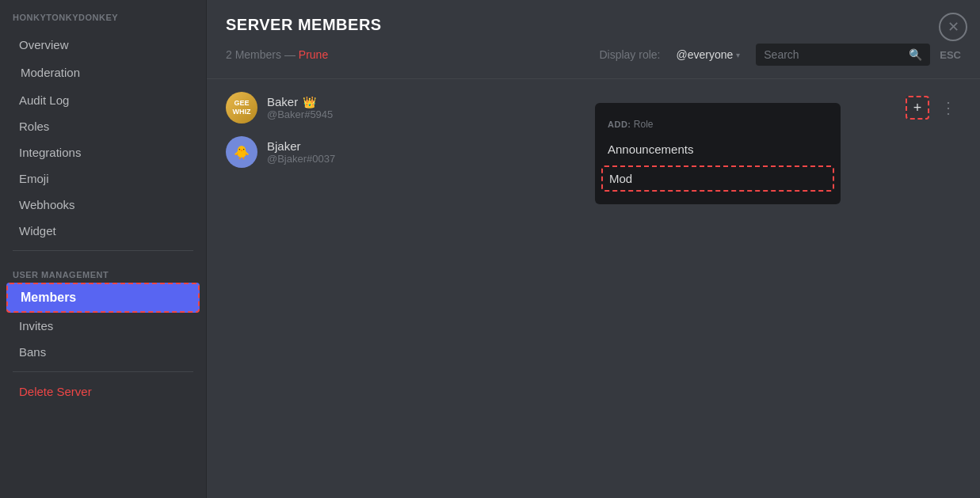 The image size is (980, 498). I want to click on sidebar-item-moderation: Moderation, so click(103, 73).